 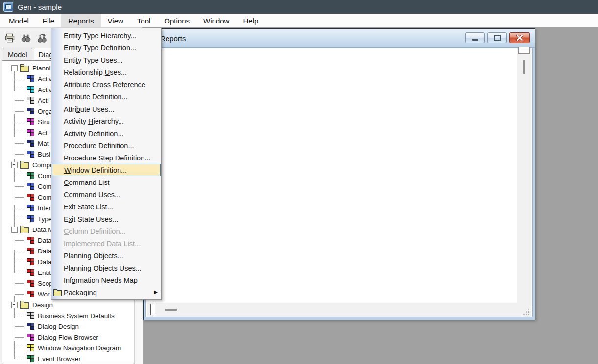 I want to click on tree-item-label: Inter, so click(x=44, y=208).